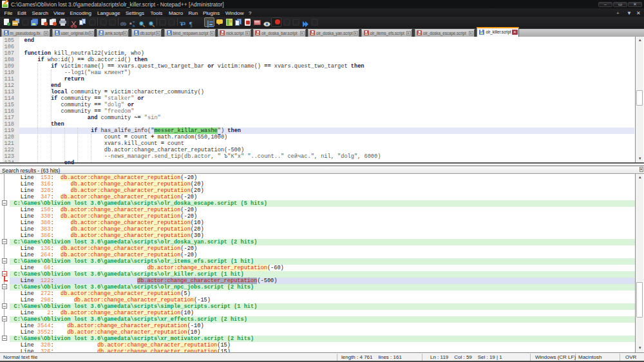 The height and width of the screenshot is (362, 644). I want to click on svg-text: b, so click(134, 26).